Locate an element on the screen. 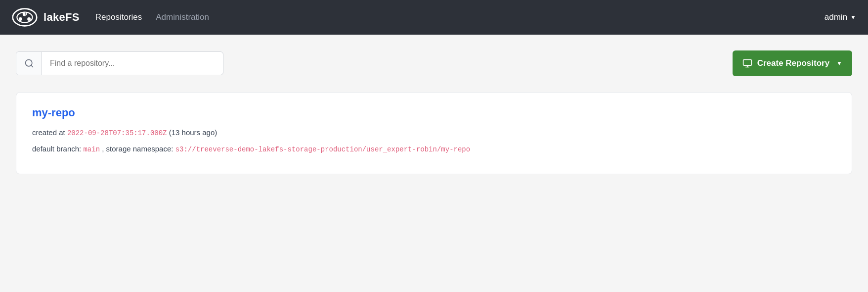  search-icon-wrapper is located at coordinates (29, 63).